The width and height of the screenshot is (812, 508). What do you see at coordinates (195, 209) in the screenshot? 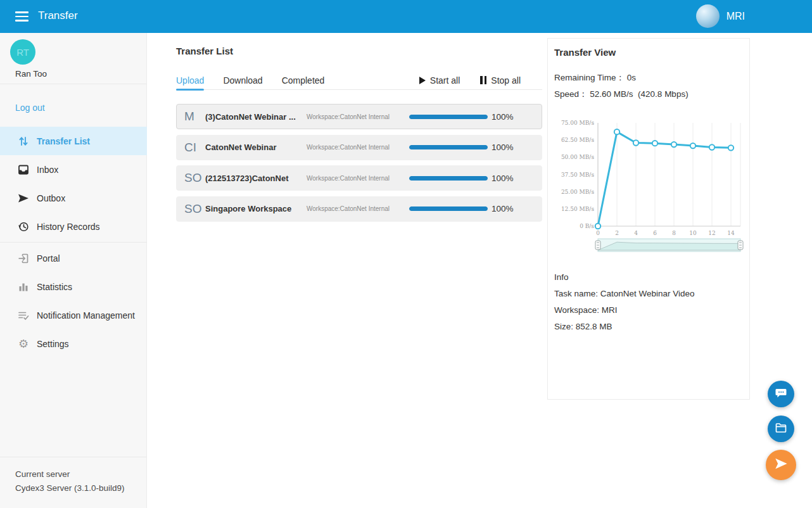
I see `item-initials: SO` at bounding box center [195, 209].